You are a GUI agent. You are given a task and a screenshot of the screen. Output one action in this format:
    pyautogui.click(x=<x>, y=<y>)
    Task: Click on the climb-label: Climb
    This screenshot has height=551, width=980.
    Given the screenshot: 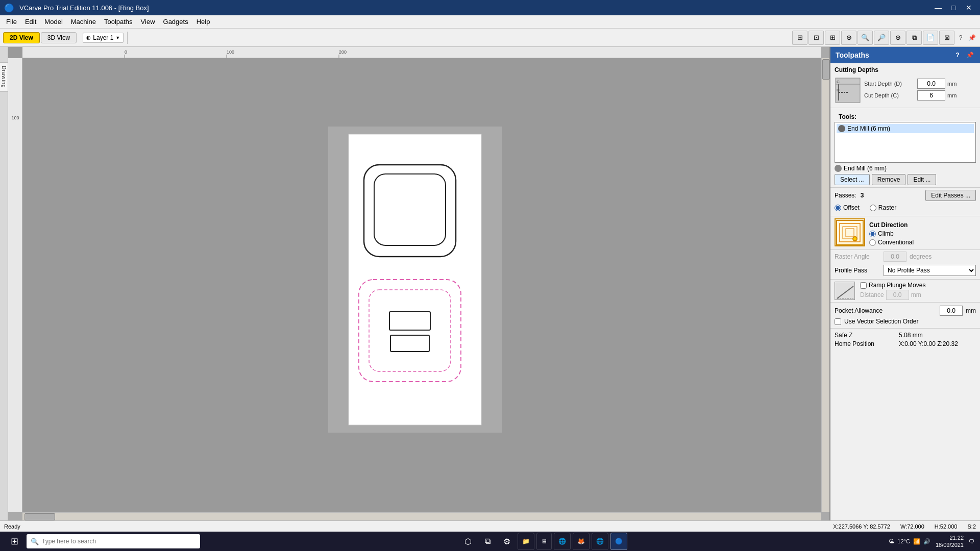 What is the action you would take?
    pyautogui.click(x=886, y=234)
    